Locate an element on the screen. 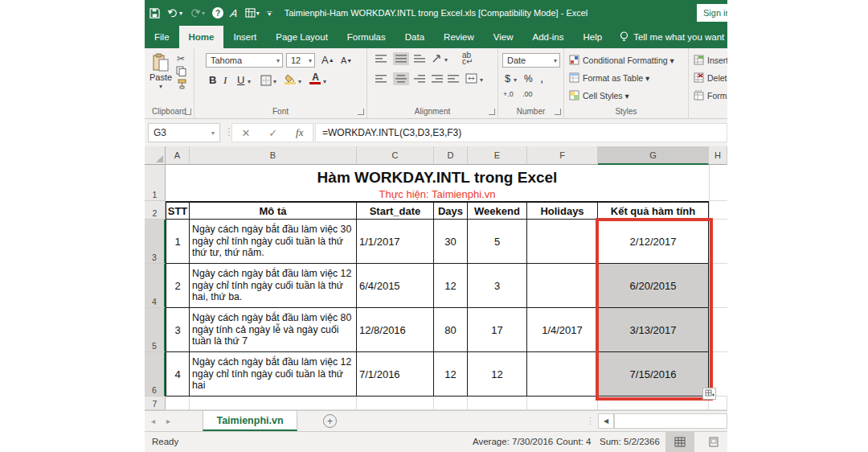 The width and height of the screenshot is (868, 452). font-color-icon: A is located at coordinates (315, 78).